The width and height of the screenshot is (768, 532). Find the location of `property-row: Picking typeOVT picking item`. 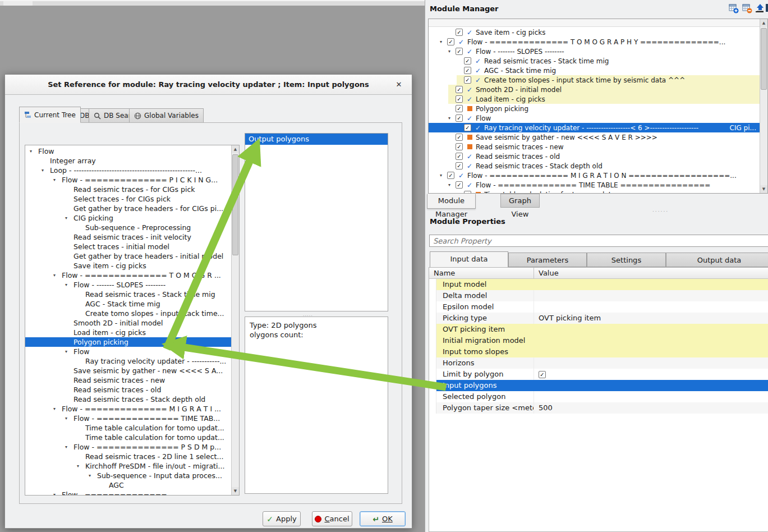

property-row: Picking typeOVT picking item is located at coordinates (599, 318).